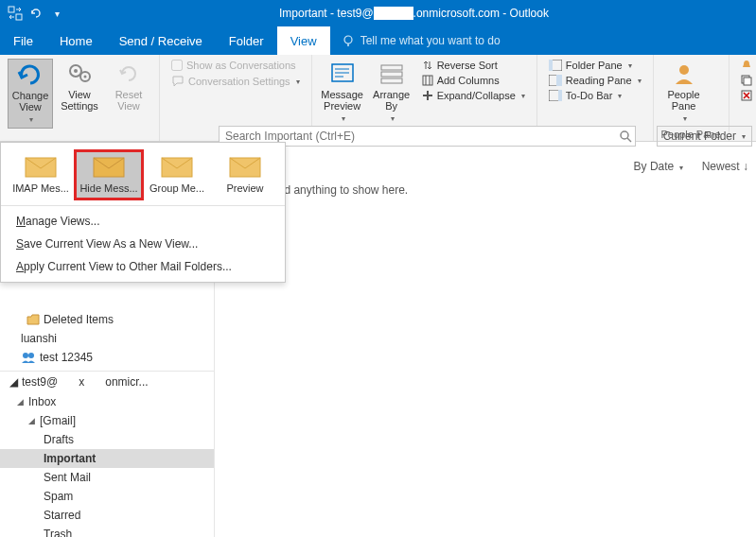 The height and width of the screenshot is (537, 756). What do you see at coordinates (143, 267) in the screenshot?
I see `apply-view-menuitem: Apply Current View to Other Mail Folders…` at bounding box center [143, 267].